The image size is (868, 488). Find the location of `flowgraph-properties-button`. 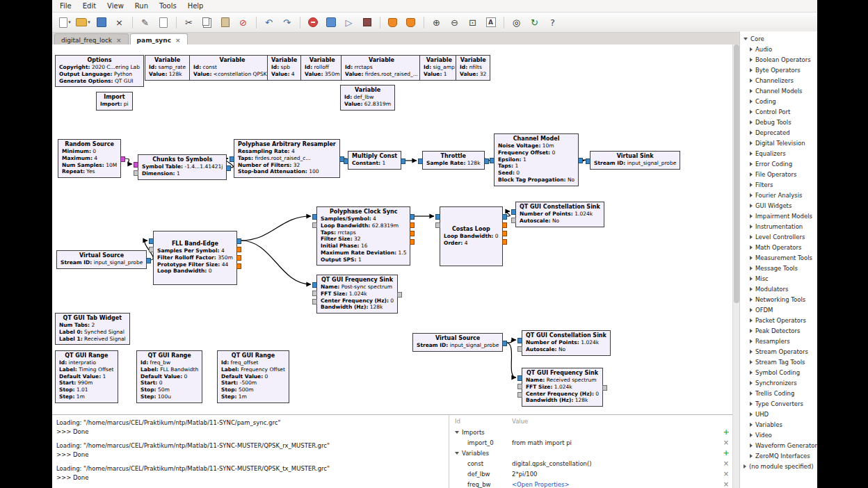

flowgraph-properties-button is located at coordinates (163, 22).